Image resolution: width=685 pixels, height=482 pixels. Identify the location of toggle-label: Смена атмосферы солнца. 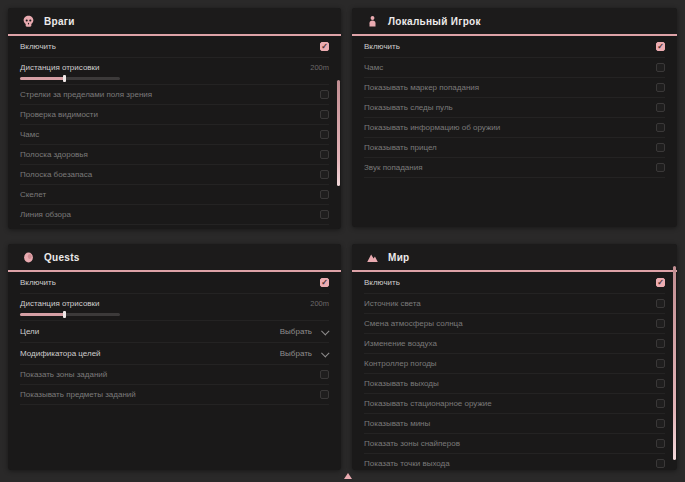
(414, 324).